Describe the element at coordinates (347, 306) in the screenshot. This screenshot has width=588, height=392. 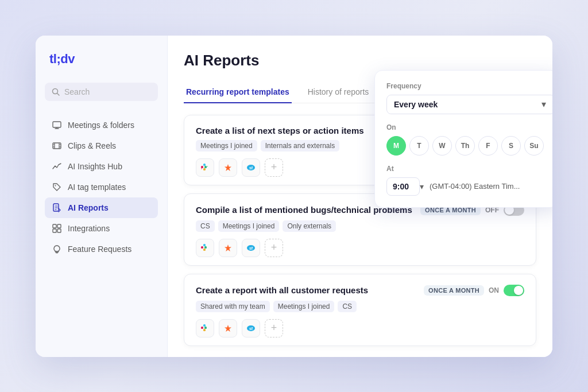
I see `meta-tag: CS` at that location.